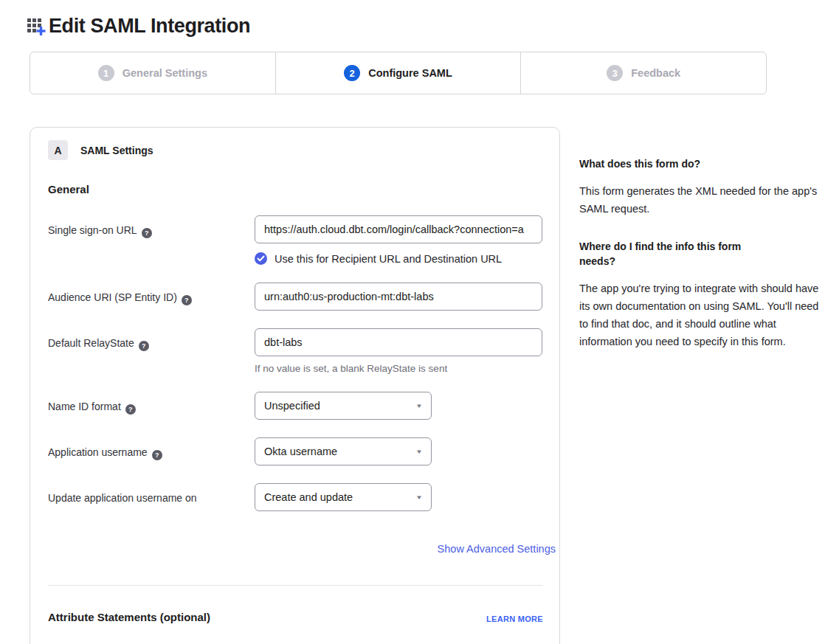 This screenshot has height=644, width=825. Describe the element at coordinates (497, 549) in the screenshot. I see `show-advanced-settings-link: Show Advanced Settings` at that location.